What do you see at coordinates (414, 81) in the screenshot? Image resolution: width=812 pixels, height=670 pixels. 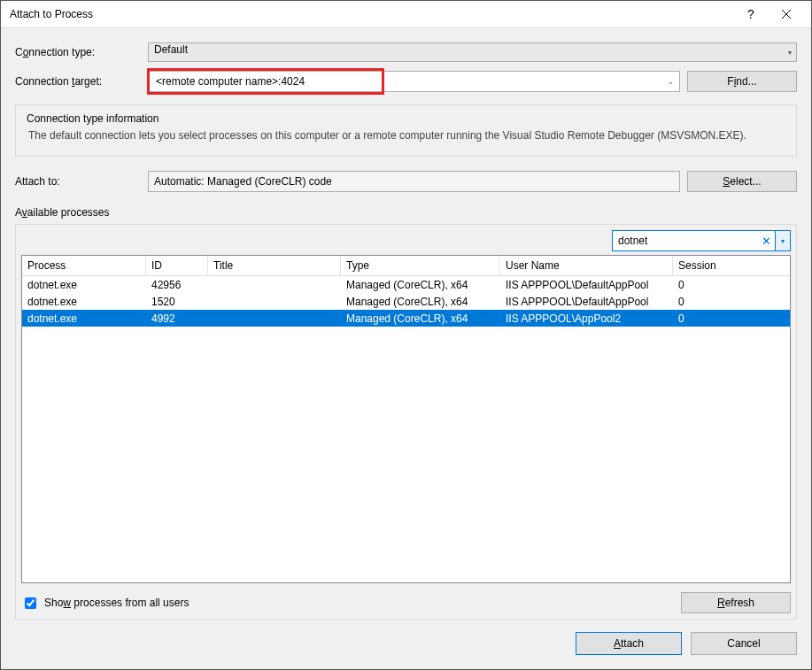 I see `connection-target-input: <remote computer name>:4024 ⌄` at bounding box center [414, 81].